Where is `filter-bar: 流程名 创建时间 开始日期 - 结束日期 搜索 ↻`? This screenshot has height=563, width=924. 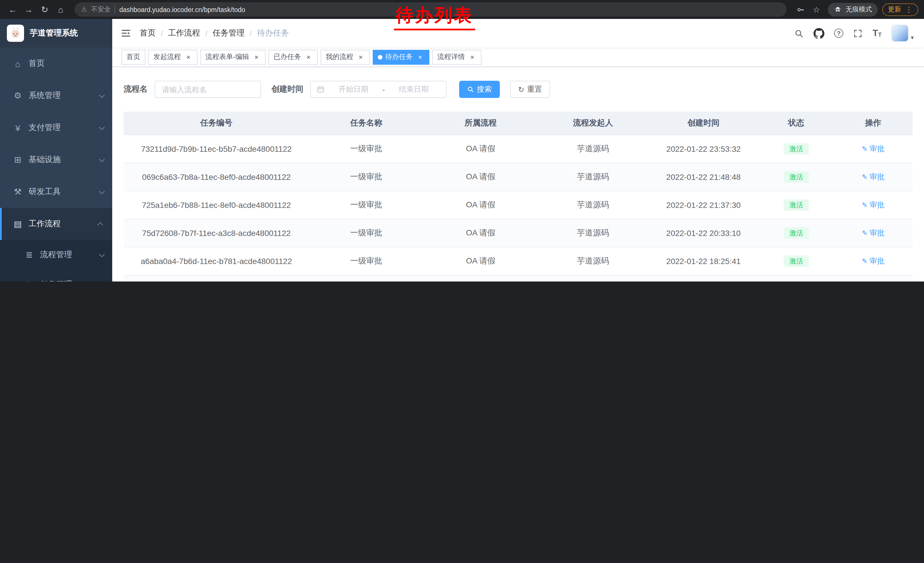 filter-bar: 流程名 创建时间 开始日期 - 结束日期 搜索 ↻ is located at coordinates (518, 89).